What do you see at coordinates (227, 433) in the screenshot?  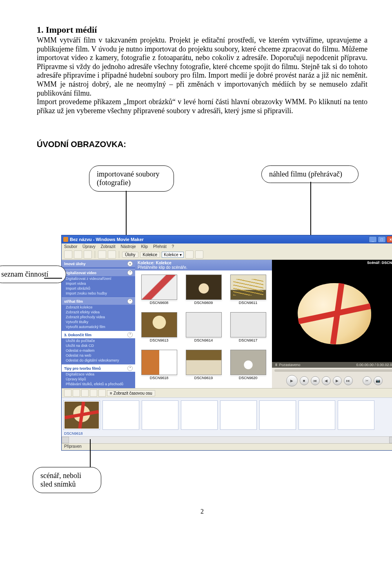 I see `storyboard-selected-label: DSCN9618` at bounding box center [227, 433].